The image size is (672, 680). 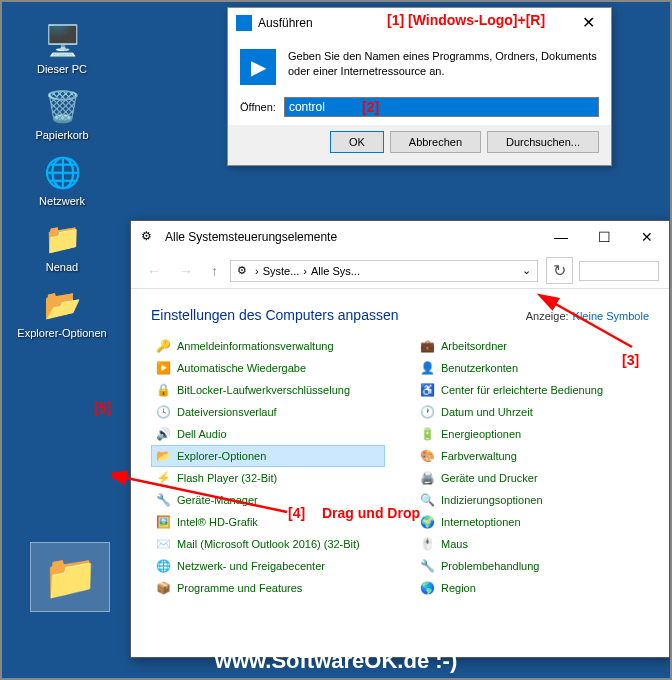 I want to click on cp-titlebar: ⚙ Alle Systemsteuerungselemente — ☐ ✕, so click(x=400, y=237).